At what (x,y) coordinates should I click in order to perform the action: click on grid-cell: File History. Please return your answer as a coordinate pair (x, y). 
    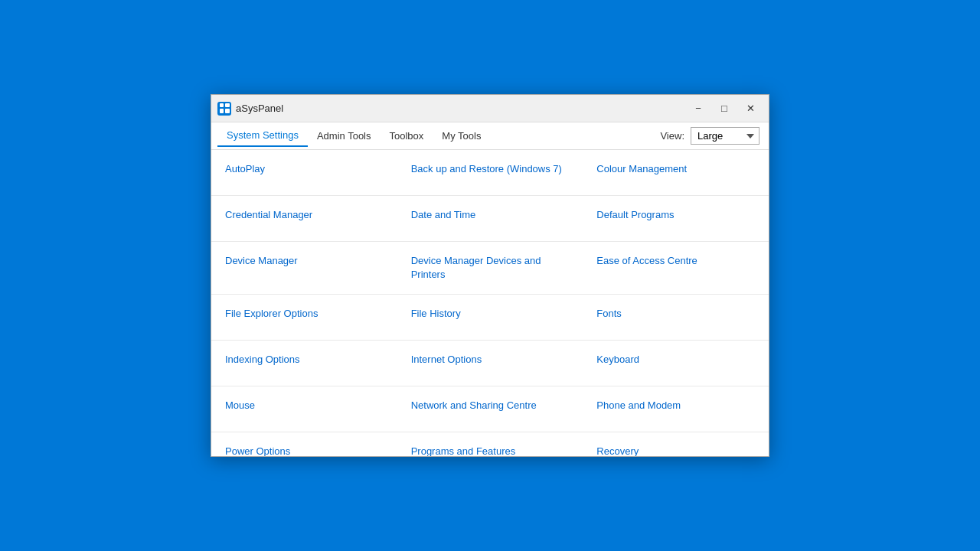
    Looking at the image, I should click on (490, 318).